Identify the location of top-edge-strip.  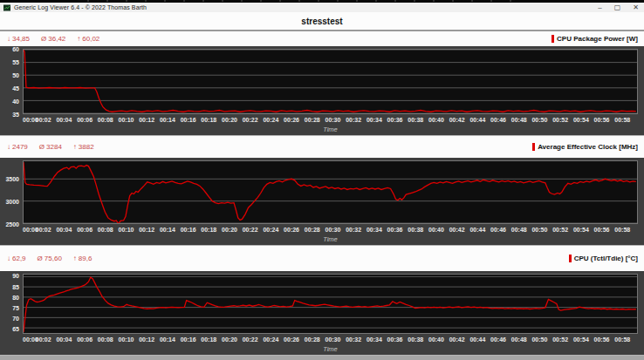
(322, 2).